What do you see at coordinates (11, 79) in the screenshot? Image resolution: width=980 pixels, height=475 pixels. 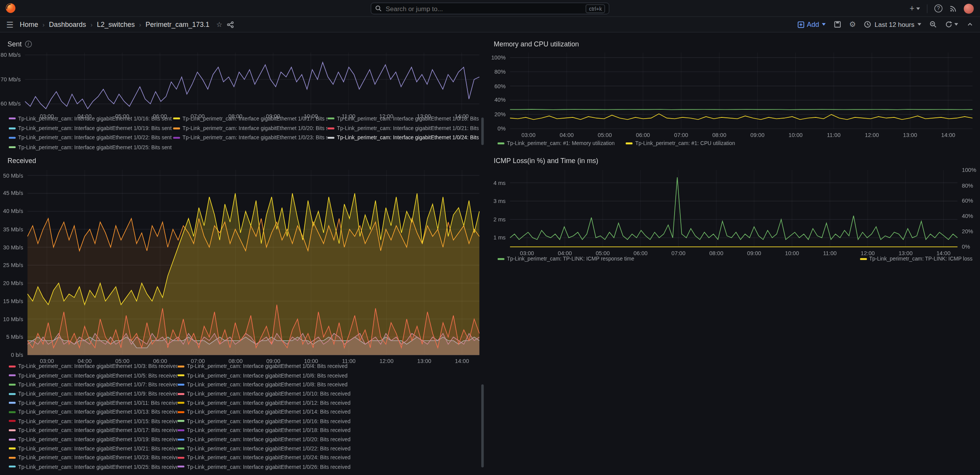 I see `y-tick-label: 70 Mb/s` at bounding box center [11, 79].